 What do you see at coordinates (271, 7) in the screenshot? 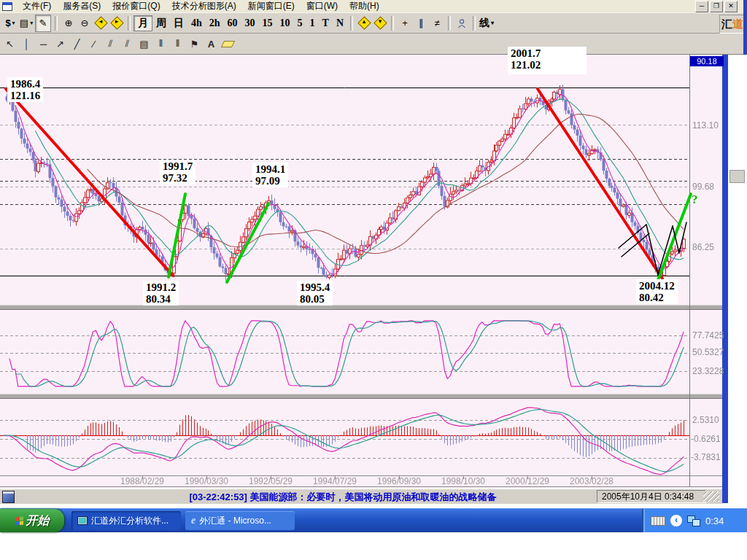
I see `menu-news-window: 新闻窗口(E)` at bounding box center [271, 7].